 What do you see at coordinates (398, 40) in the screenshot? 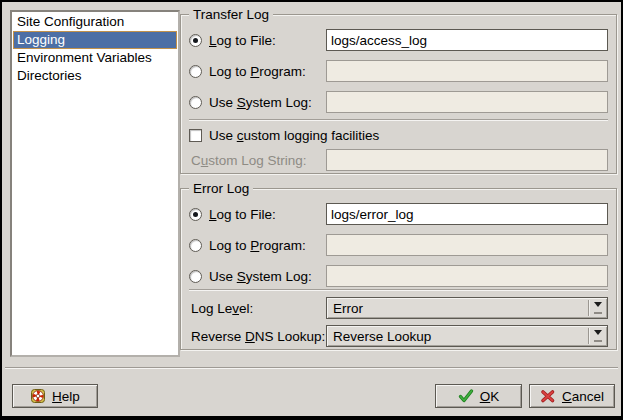
I see `transfer-log-to-file-row: Log to File:` at bounding box center [398, 40].